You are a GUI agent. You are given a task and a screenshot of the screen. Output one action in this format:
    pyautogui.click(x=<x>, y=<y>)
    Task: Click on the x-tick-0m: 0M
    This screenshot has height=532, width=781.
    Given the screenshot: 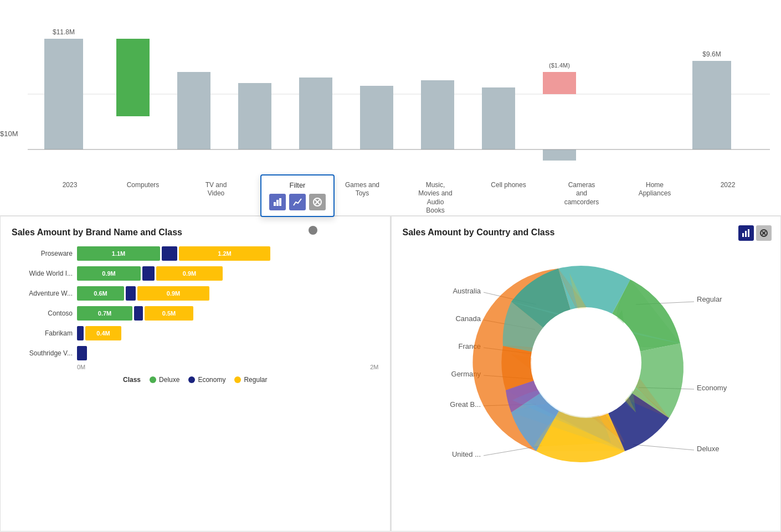 What is the action you would take?
    pyautogui.click(x=81, y=367)
    